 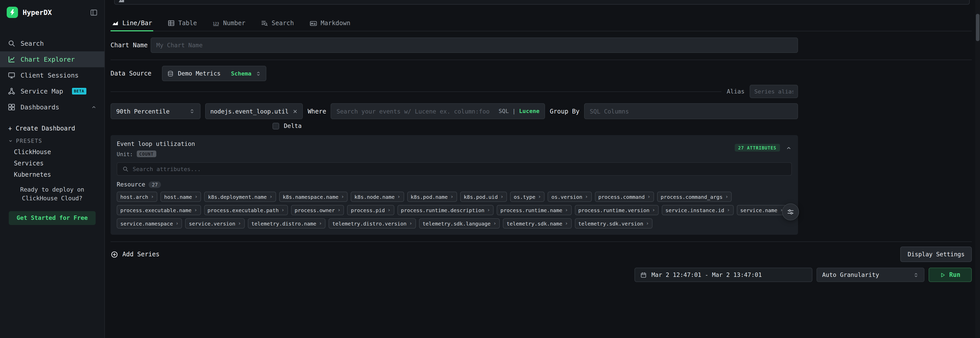 I want to click on time-range-picker: Mar 2 12:47:01 - Mar 2 13:47:01, so click(x=724, y=275).